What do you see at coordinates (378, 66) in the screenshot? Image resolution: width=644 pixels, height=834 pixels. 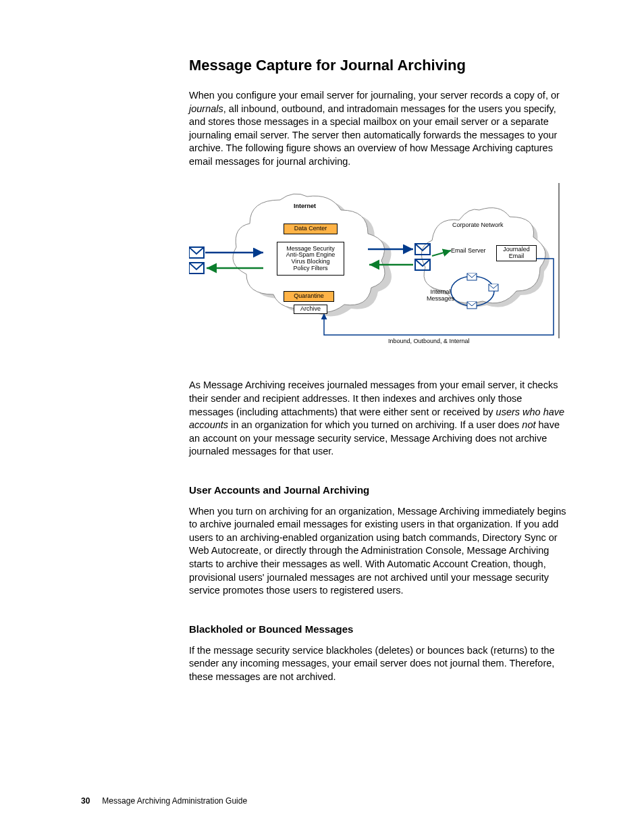 I see `heading-main: Message Capture for Journal Archiving` at bounding box center [378, 66].